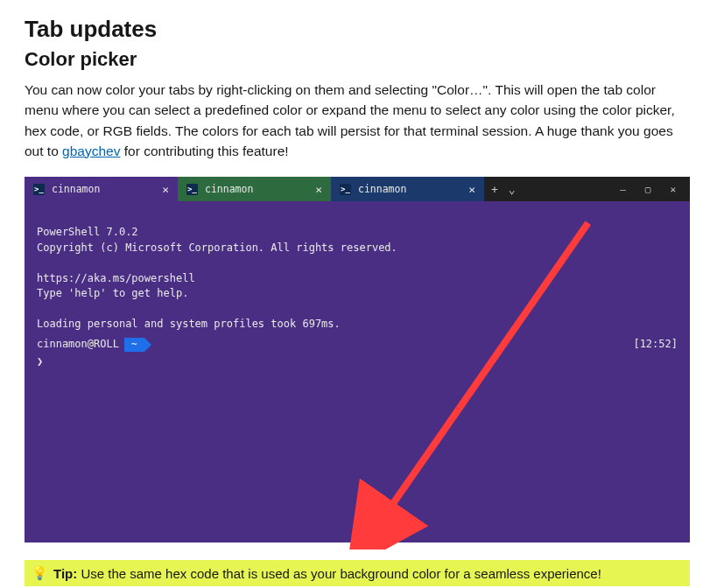  Describe the element at coordinates (357, 345) in the screenshot. I see `prompt-row: cinnamon@ROLL~[12:52]` at that location.